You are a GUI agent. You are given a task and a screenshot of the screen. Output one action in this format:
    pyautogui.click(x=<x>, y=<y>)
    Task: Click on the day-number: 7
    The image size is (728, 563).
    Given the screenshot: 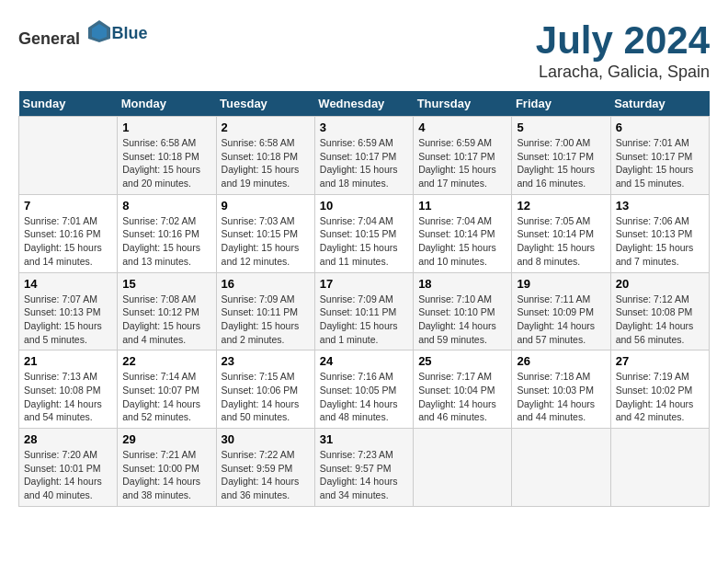 What is the action you would take?
    pyautogui.click(x=68, y=206)
    